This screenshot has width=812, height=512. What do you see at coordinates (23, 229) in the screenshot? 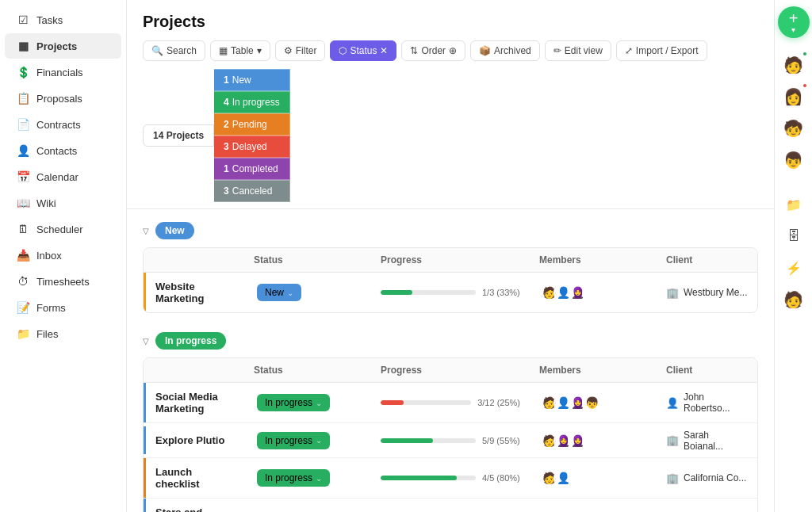
I see `scheduler-icon: 🗓` at bounding box center [23, 229].